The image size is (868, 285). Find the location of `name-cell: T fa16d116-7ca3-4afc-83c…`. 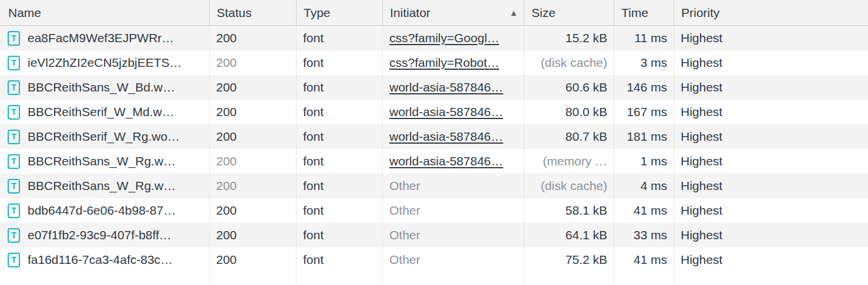

name-cell: T fa16d116-7ca3-4afc-83c… is located at coordinates (105, 260).